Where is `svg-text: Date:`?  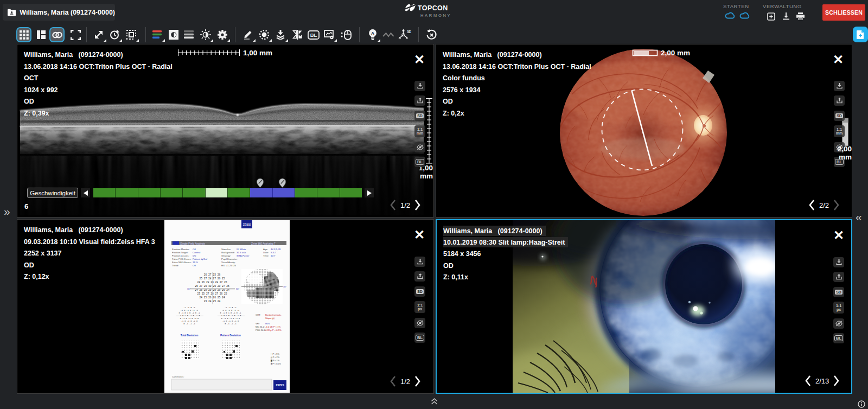
svg-text: Date: is located at coordinates (266, 253).